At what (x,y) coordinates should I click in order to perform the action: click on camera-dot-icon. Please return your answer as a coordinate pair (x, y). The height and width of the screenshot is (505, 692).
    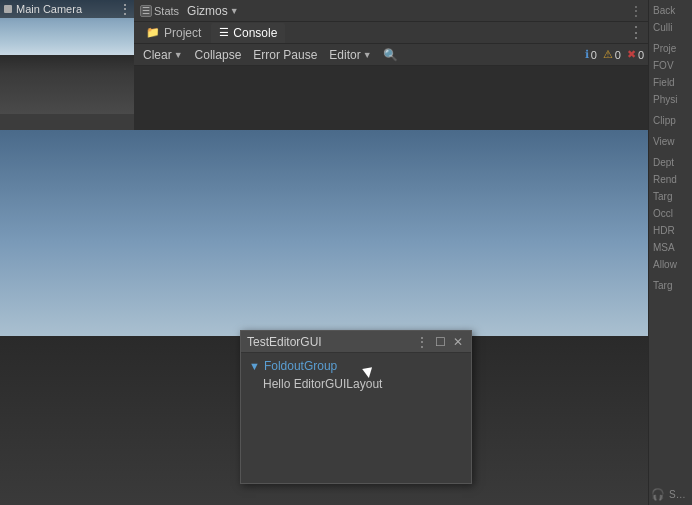
    Looking at the image, I should click on (8, 9).